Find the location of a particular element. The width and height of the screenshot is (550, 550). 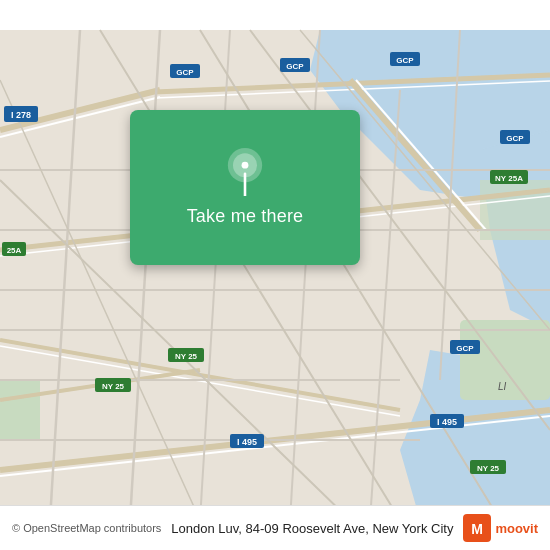

bottom-bar: © OpenStreetMap contributors London Luv,… is located at coordinates (275, 528).